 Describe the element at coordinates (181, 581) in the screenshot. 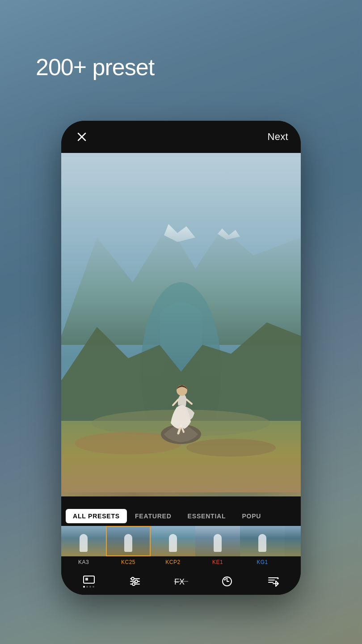

I see `fx-icon: FX` at that location.